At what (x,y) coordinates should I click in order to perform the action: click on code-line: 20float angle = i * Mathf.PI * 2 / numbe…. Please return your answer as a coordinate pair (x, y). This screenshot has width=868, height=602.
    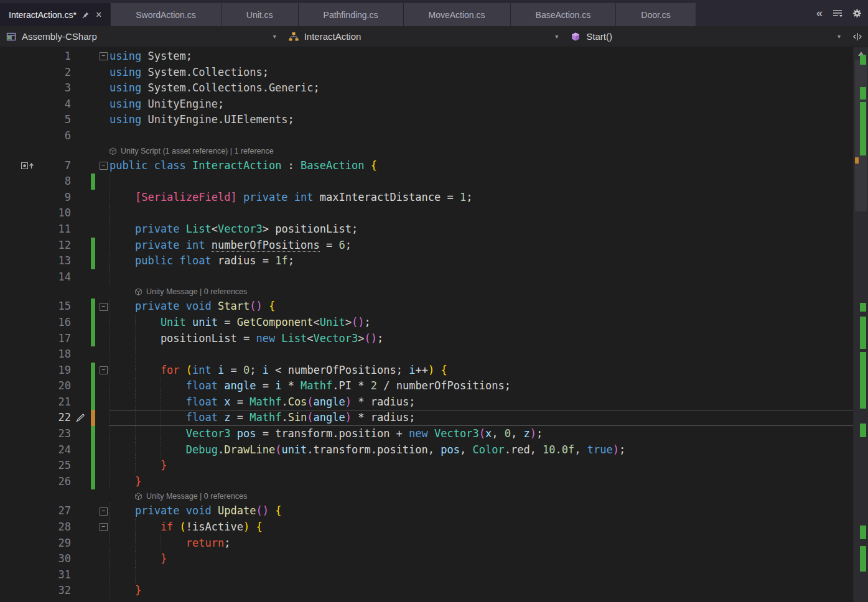
    Looking at the image, I should click on (427, 386).